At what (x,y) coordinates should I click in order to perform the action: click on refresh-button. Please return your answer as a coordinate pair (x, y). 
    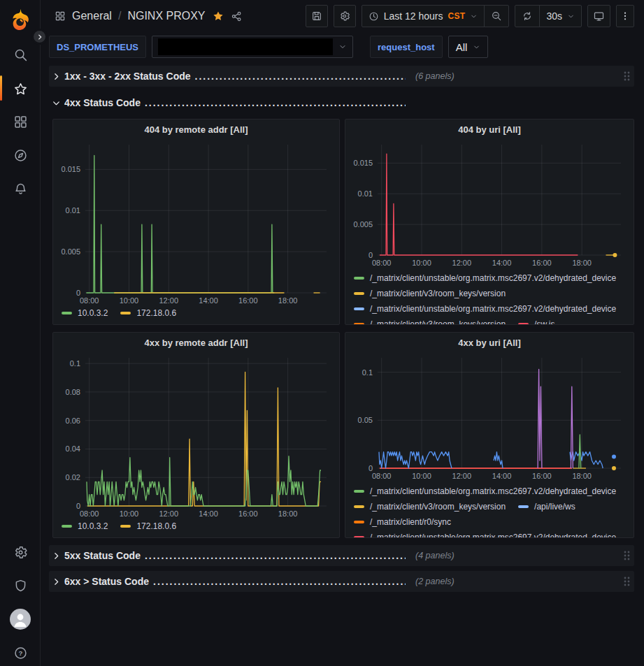
    Looking at the image, I should click on (527, 16).